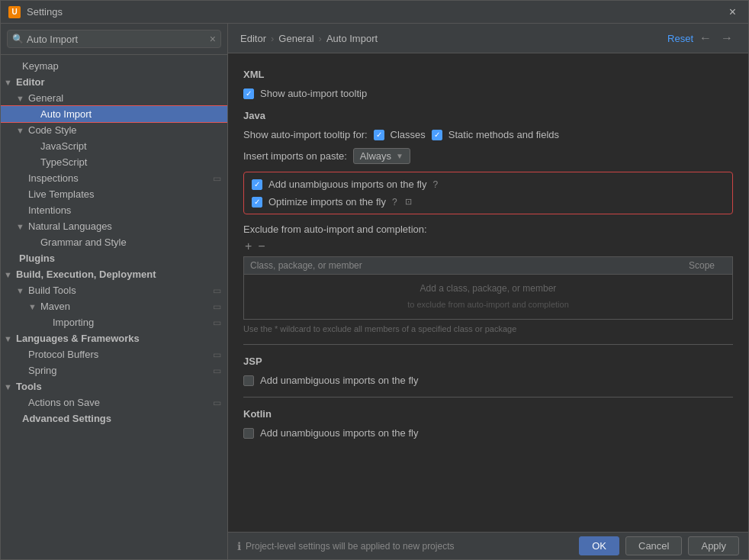 The image size is (749, 560). I want to click on search-clear-icon: ×, so click(213, 39).